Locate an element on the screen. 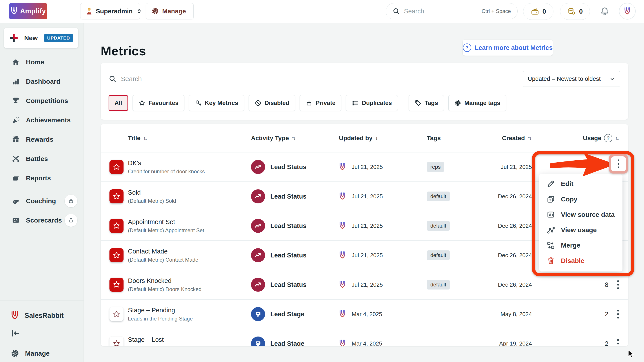  role-selector: Superadmin is located at coordinates (110, 11).